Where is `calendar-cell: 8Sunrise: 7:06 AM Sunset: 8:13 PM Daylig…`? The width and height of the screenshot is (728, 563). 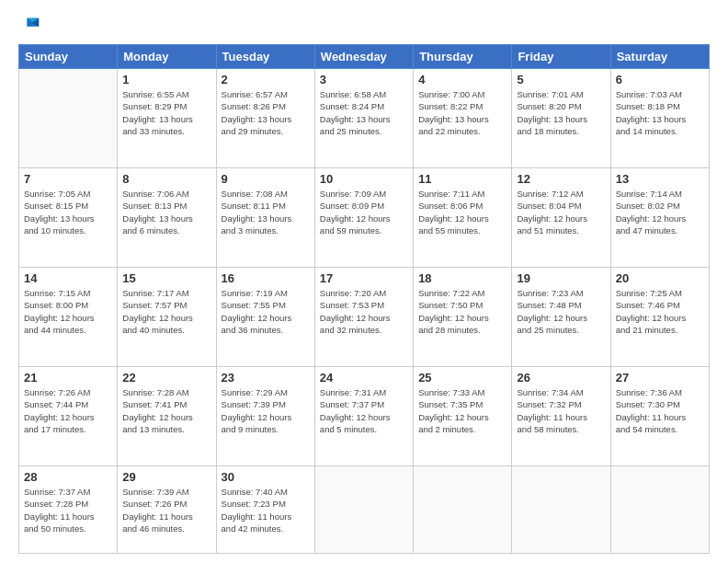 calendar-cell: 8Sunrise: 7:06 AM Sunset: 8:13 PM Daylig… is located at coordinates (167, 217).